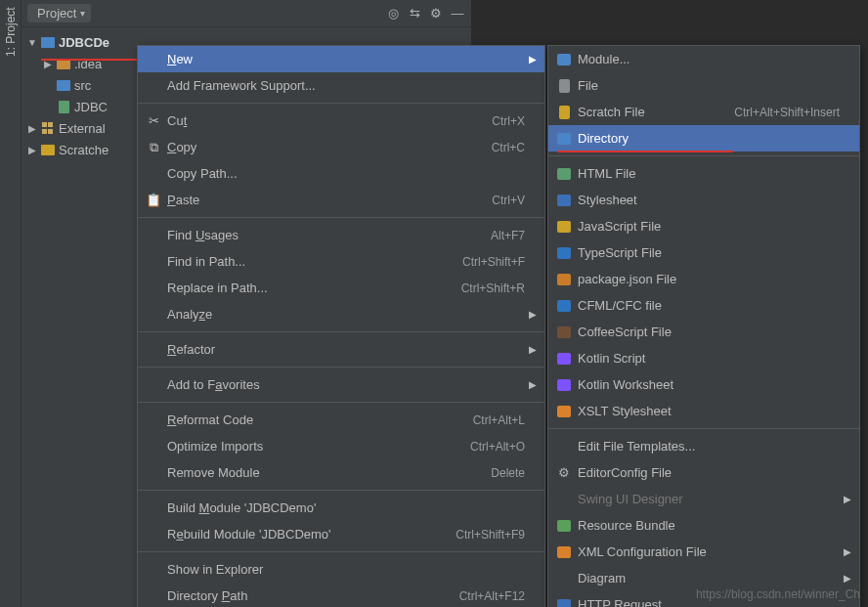  What do you see at coordinates (564, 602) in the screenshot?
I see `api-icon` at bounding box center [564, 602].